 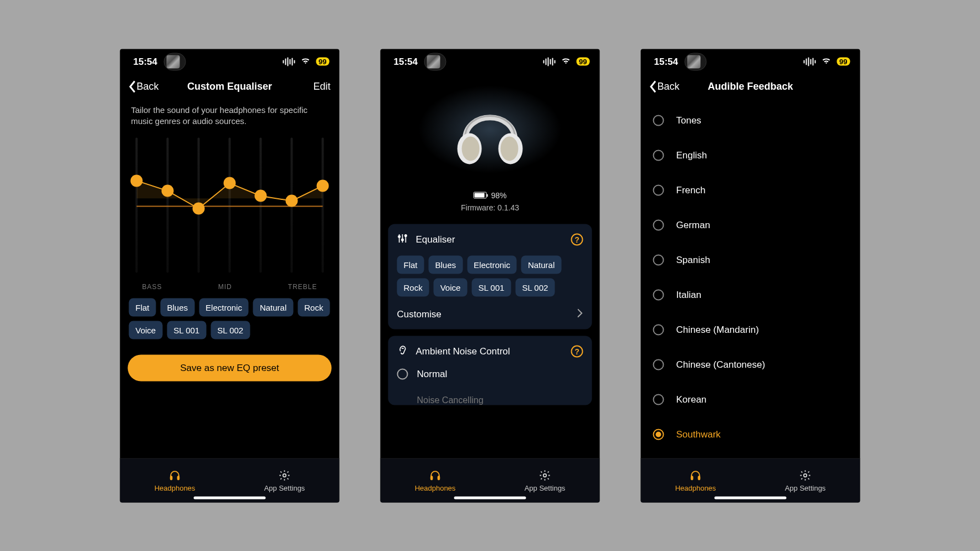 What do you see at coordinates (718, 330) in the screenshot?
I see `option-label: Chinese (Mandarin)` at bounding box center [718, 330].